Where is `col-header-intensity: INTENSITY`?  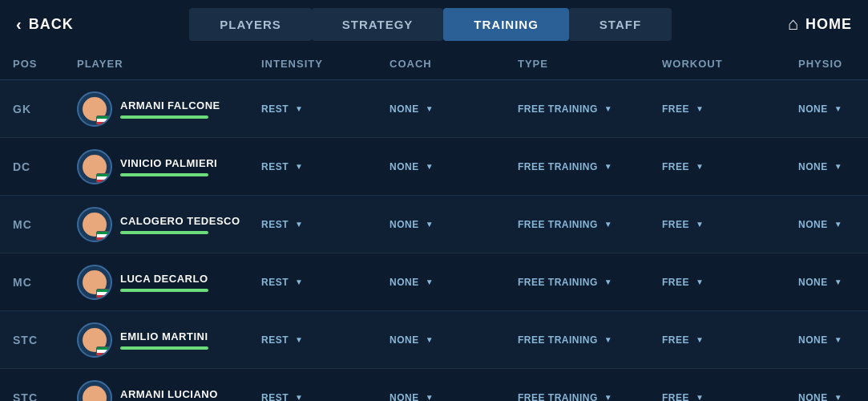 col-header-intensity: INTENSITY is located at coordinates (325, 64).